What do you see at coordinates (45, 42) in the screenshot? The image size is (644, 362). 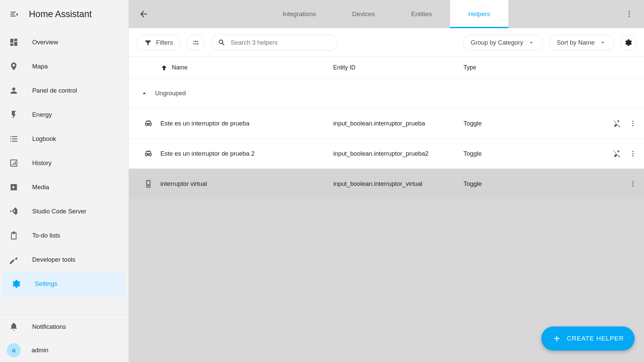 I see `sidebar-item-label: Overview` at bounding box center [45, 42].